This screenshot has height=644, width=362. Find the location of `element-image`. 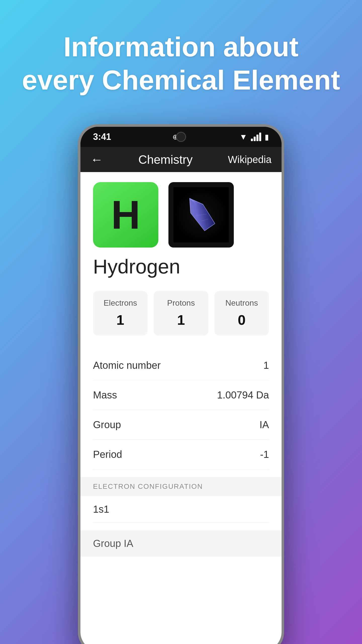

element-image is located at coordinates (201, 215).